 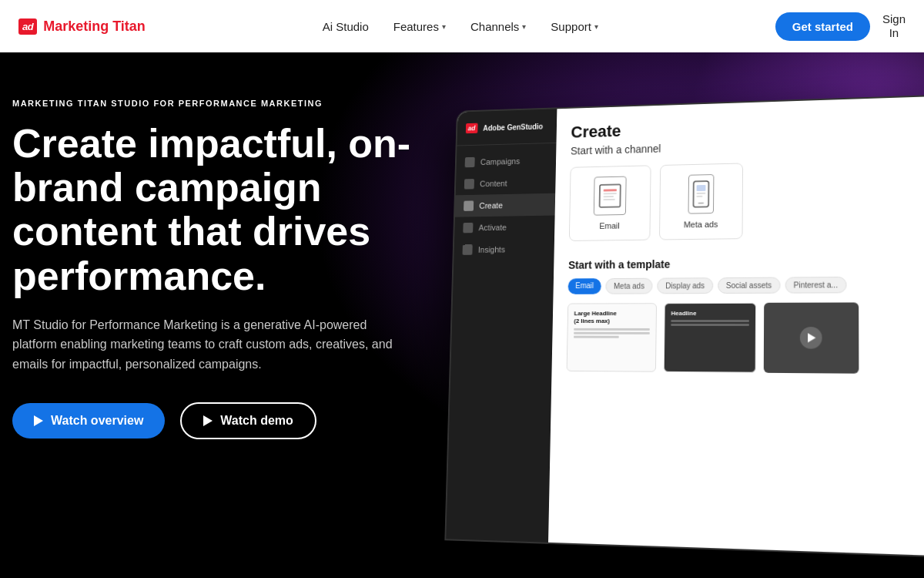 What do you see at coordinates (628, 287) in the screenshot?
I see `tab-meta-ads: Meta ads` at bounding box center [628, 287].